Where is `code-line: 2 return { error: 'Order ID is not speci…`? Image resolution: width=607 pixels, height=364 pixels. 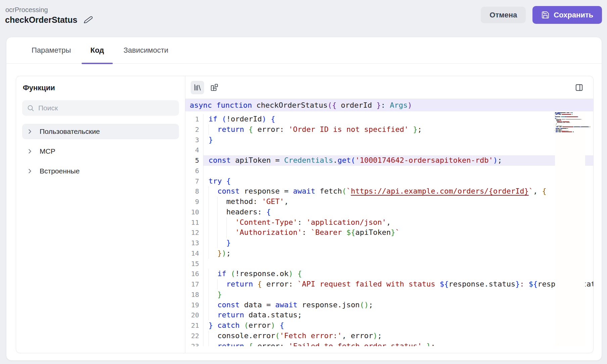
code-line: 2 return { error: 'Order ID is not speci… is located at coordinates (389, 129).